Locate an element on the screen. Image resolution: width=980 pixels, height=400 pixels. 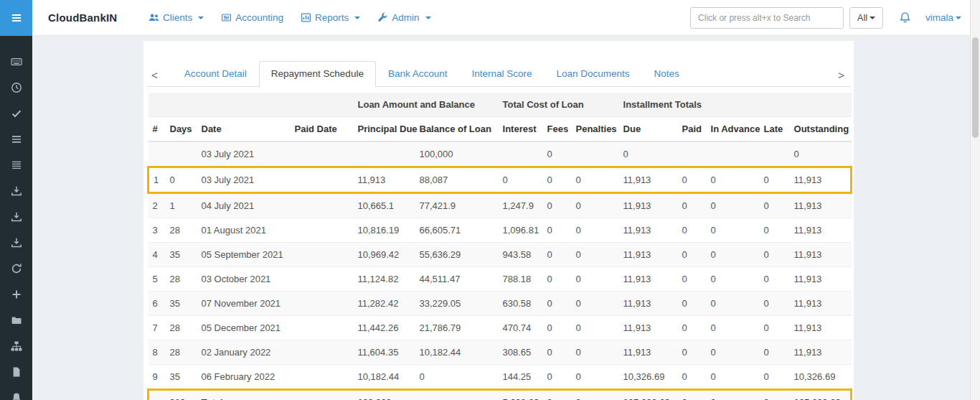
cell: 35 is located at coordinates (182, 378).